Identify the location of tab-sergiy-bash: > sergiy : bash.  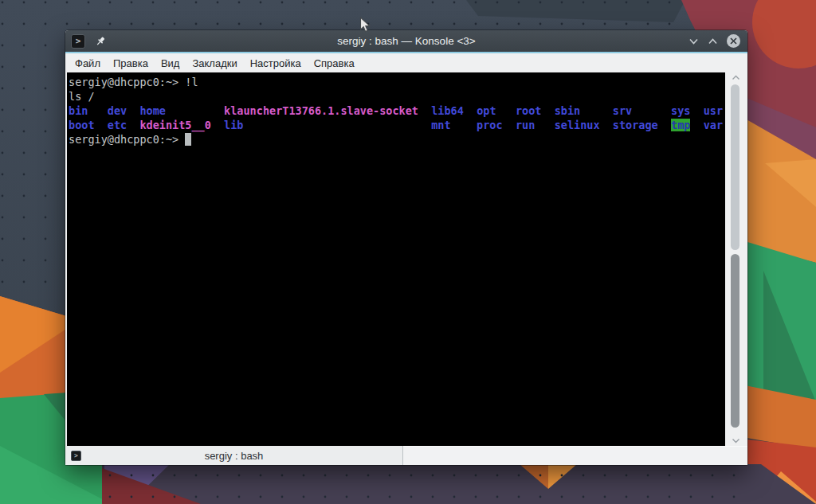
(234, 455).